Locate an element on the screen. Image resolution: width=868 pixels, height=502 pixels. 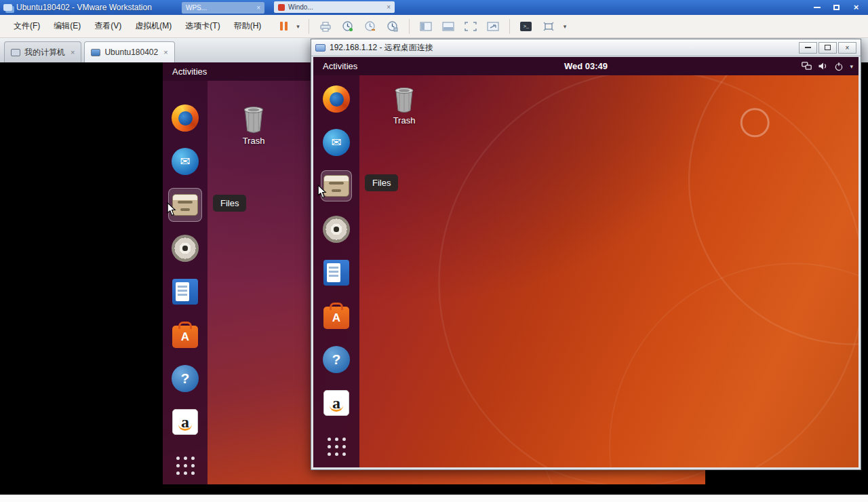
manage-snapshots-button is located at coordinates (393, 26).